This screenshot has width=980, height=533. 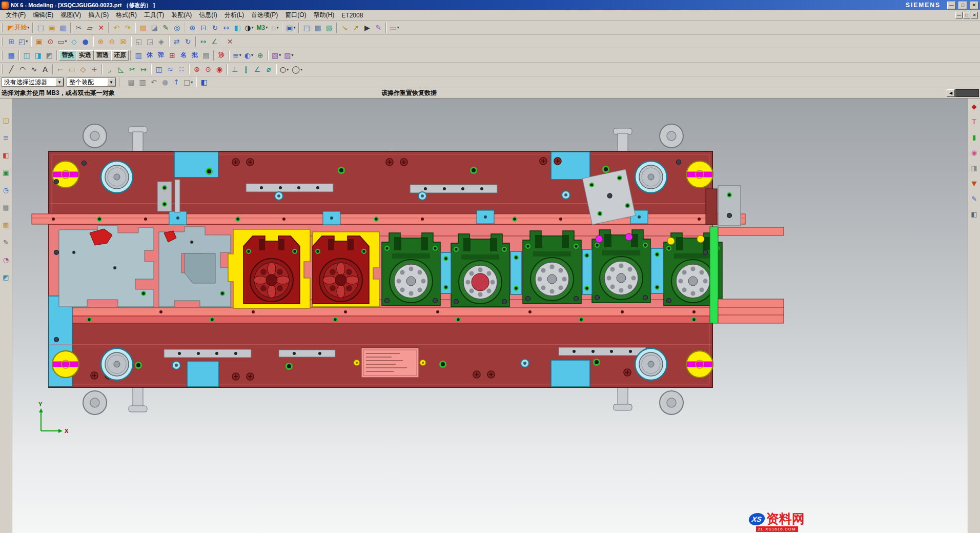 I want to click on mdi-minimize-button: —, so click(x=959, y=15).